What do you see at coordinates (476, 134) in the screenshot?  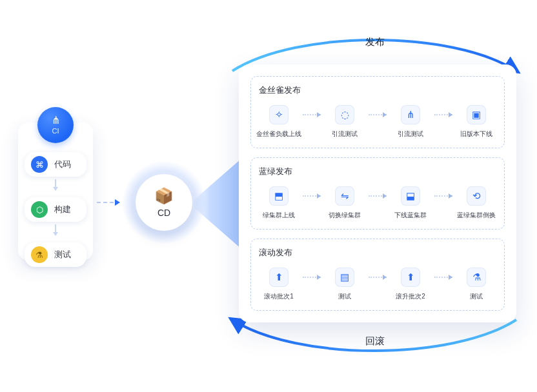 I see `deploy-step-label: 旧版本下线` at bounding box center [476, 134].